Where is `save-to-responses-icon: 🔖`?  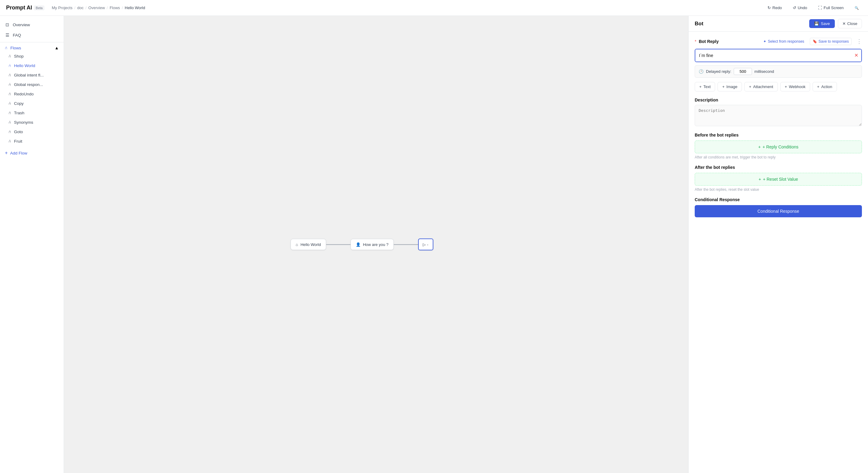 save-to-responses-icon: 🔖 is located at coordinates (815, 41).